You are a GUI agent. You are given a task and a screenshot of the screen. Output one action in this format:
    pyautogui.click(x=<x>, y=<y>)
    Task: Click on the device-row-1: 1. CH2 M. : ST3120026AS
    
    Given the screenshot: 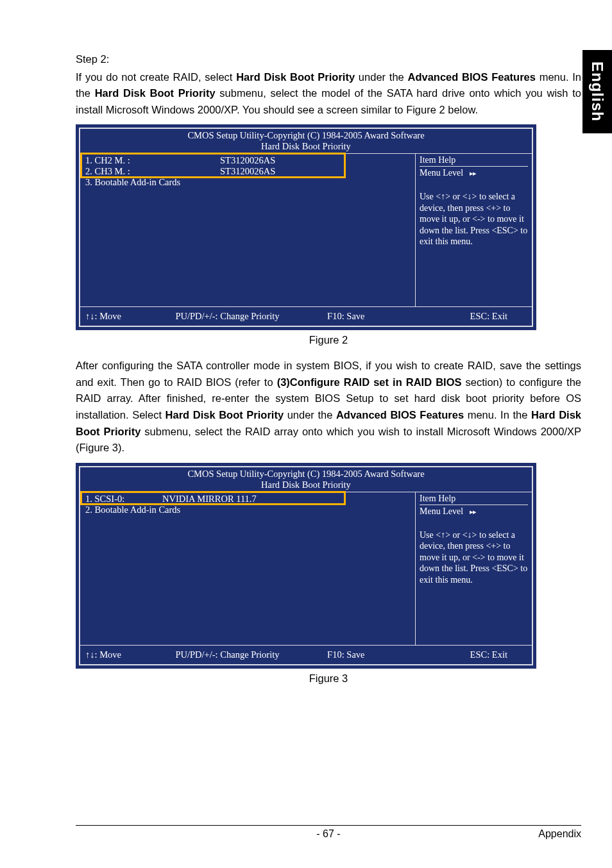 What is the action you would take?
    pyautogui.click(x=248, y=160)
    